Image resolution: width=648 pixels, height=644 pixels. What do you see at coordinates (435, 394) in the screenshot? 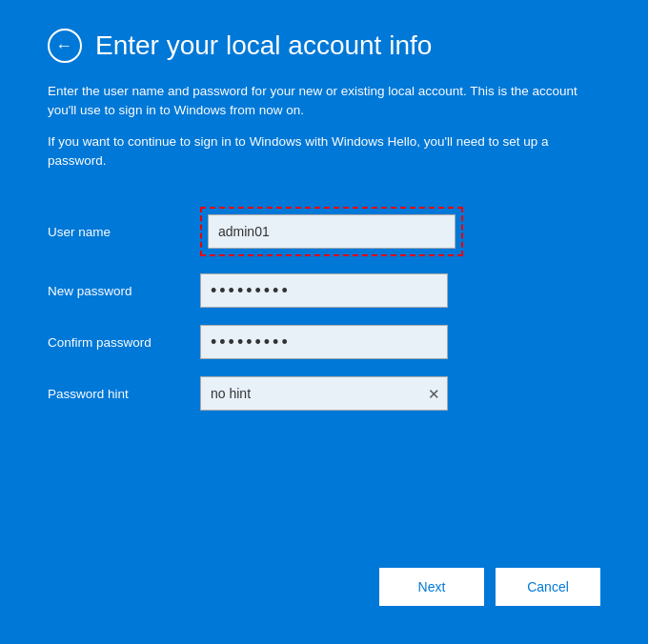
I see `clear-hint-button: ✕` at bounding box center [435, 394].